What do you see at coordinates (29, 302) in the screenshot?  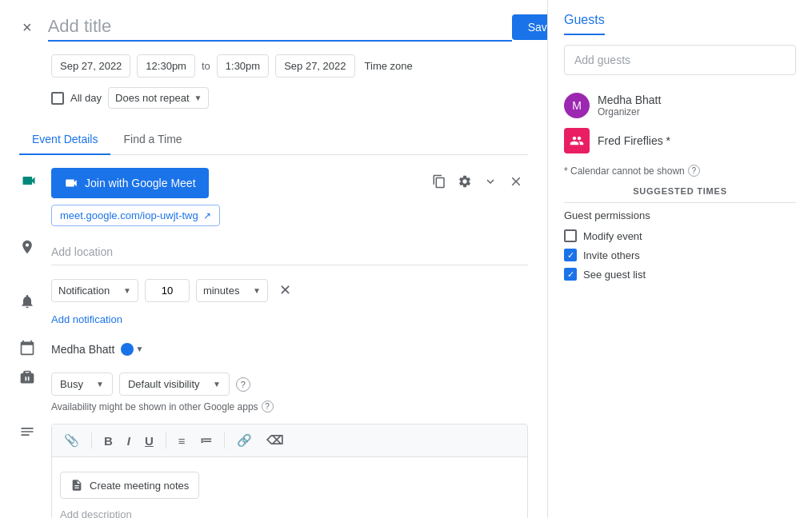 I see `notification-icon-container` at bounding box center [29, 302].